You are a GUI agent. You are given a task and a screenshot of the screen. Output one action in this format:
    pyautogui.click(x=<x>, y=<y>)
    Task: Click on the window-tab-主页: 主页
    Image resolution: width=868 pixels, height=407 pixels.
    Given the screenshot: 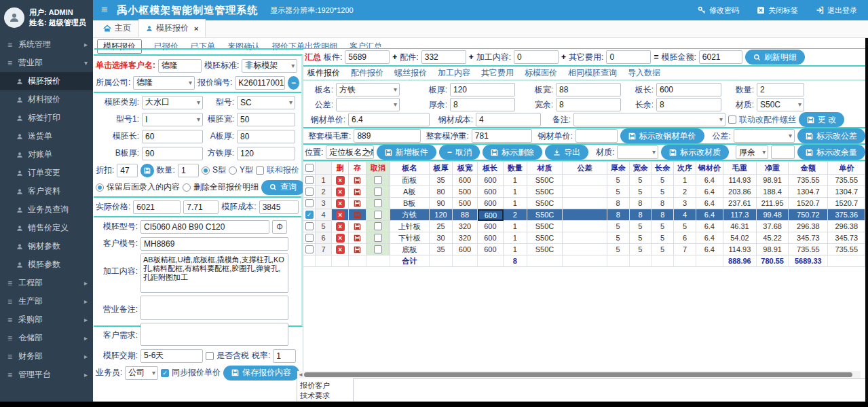 What is the action you would take?
    pyautogui.click(x=117, y=29)
    